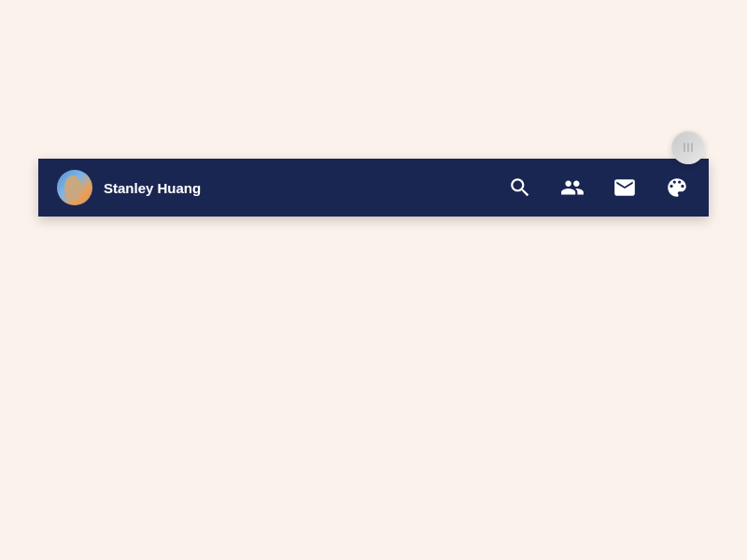 The height and width of the screenshot is (560, 747). Describe the element at coordinates (688, 147) in the screenshot. I see `drag-handle` at that location.